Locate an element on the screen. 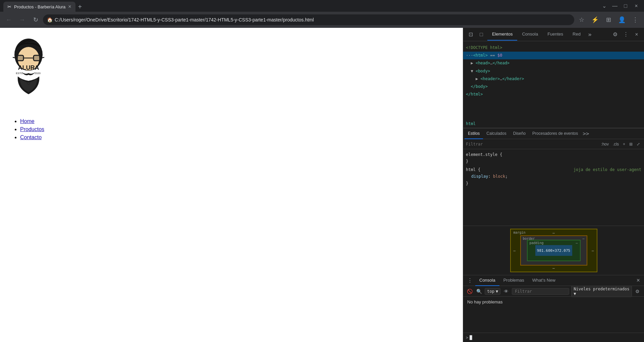 This screenshot has height=342, width=644. style-comment: joja de estilo de user-agent is located at coordinates (607, 170).